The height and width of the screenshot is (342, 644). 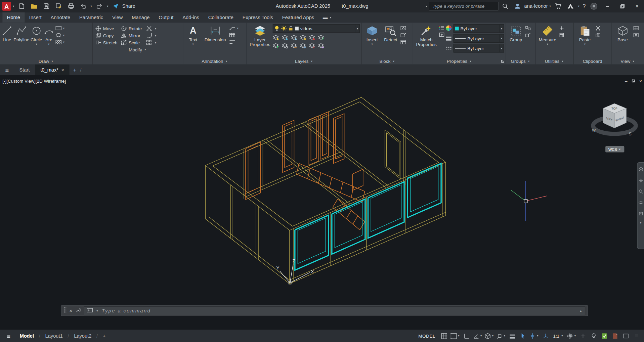 I want to click on layer-color-swatch, so click(x=297, y=28).